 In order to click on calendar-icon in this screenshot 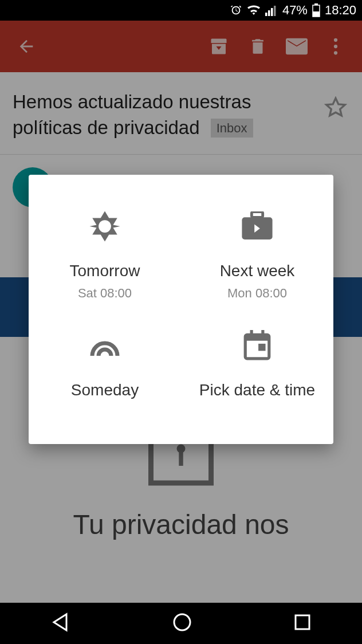, I will do `click(257, 345)`.